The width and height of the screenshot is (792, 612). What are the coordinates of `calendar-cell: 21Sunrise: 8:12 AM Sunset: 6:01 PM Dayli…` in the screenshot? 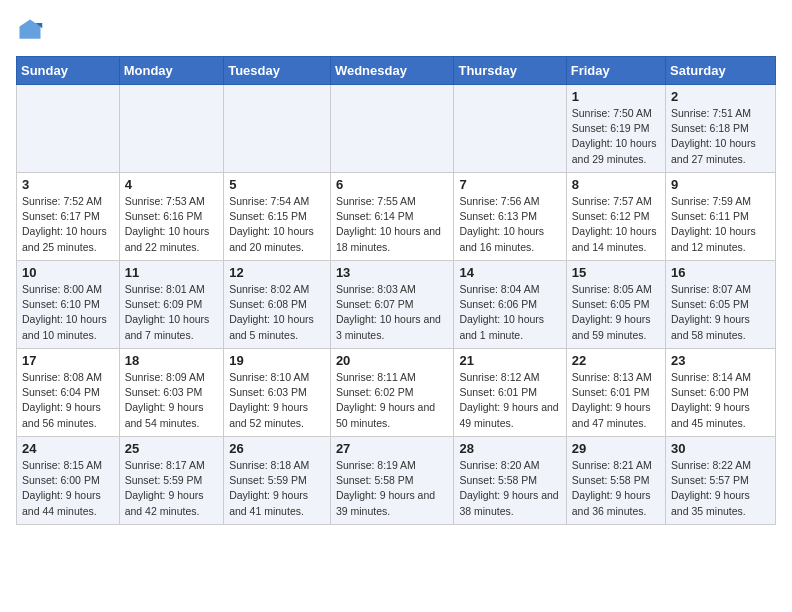 It's located at (510, 393).